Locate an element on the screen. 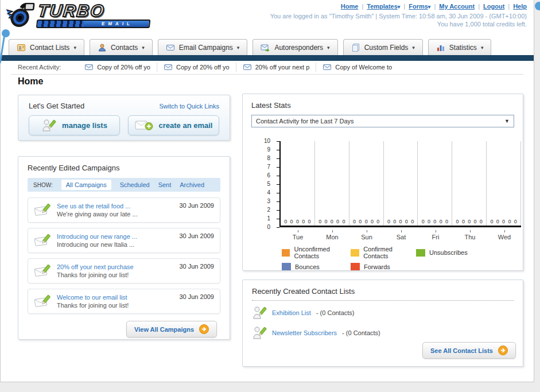  filter-sent: Sent is located at coordinates (165, 185).